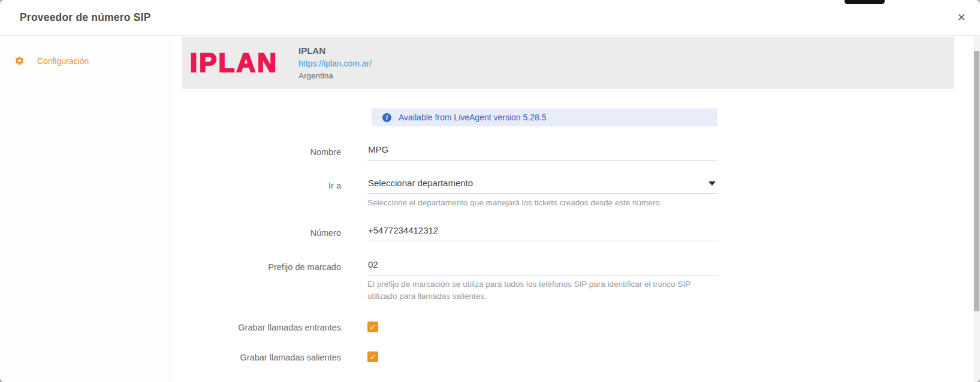 The height and width of the screenshot is (382, 980). I want to click on vertical-scrollbar, so click(977, 210).